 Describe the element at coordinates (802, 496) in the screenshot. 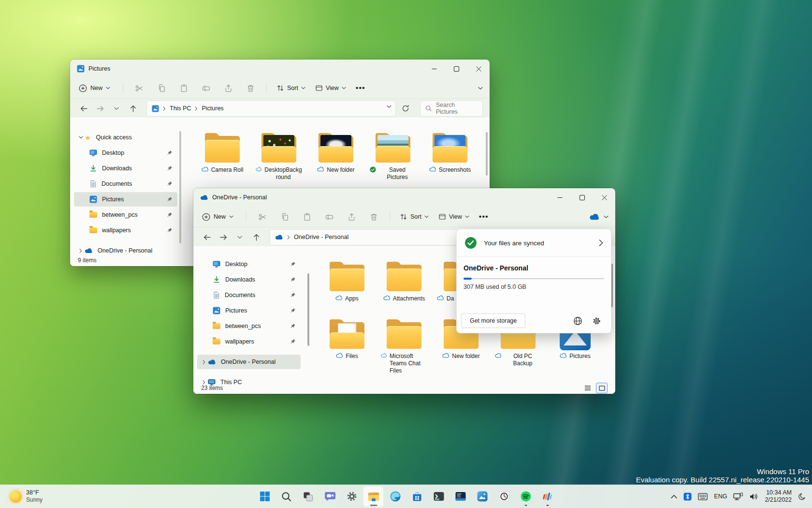

I see `moon-icon` at that location.